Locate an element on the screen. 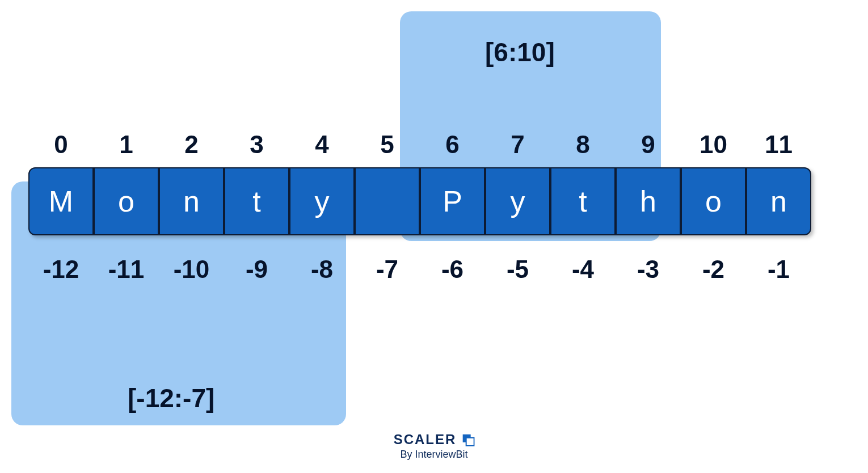 Image resolution: width=868 pixels, height=473 pixels. negative-index: -8 is located at coordinates (322, 269).